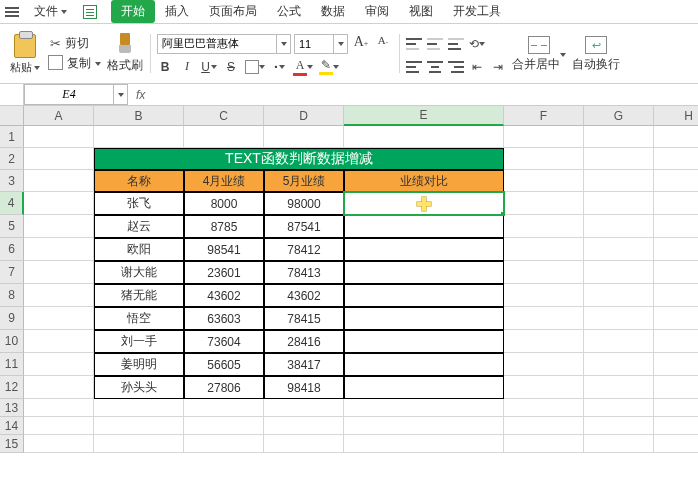  Describe the element at coordinates (25, 54) in the screenshot. I see `paste-button: 粘贴` at that location.